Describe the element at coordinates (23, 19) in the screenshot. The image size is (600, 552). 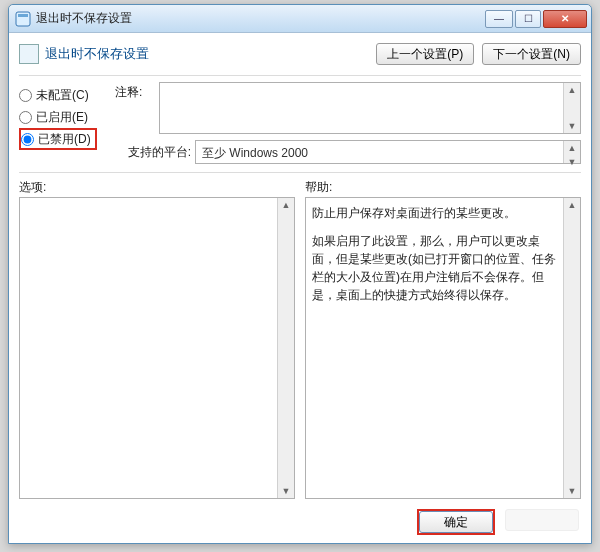
I see `app-icon` at that location.